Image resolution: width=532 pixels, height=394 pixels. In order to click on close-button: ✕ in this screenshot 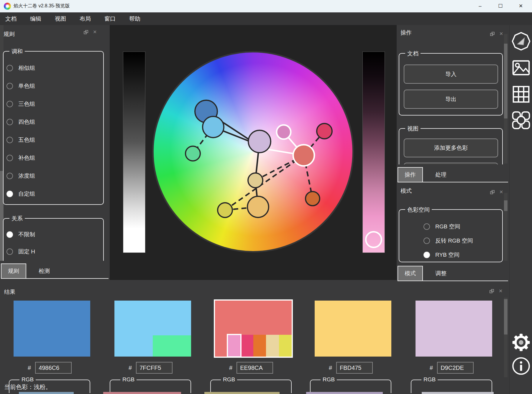, I will do `click(521, 6)`.